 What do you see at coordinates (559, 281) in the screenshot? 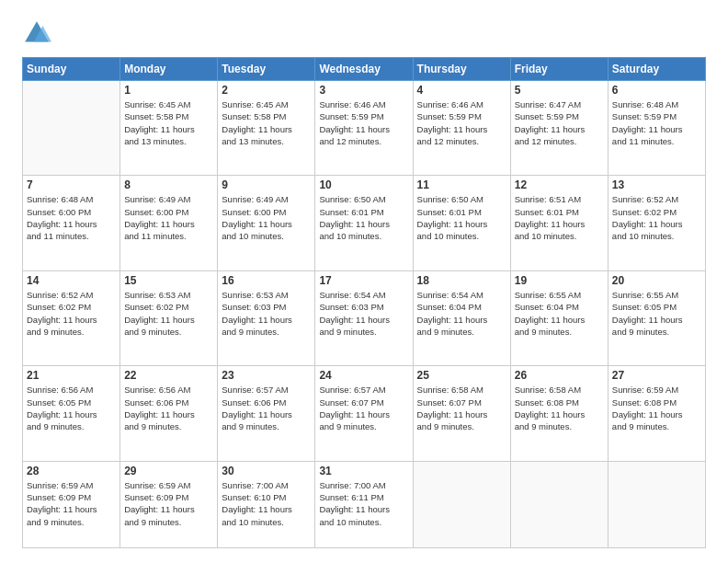
I see `day-number: 19` at bounding box center [559, 281].